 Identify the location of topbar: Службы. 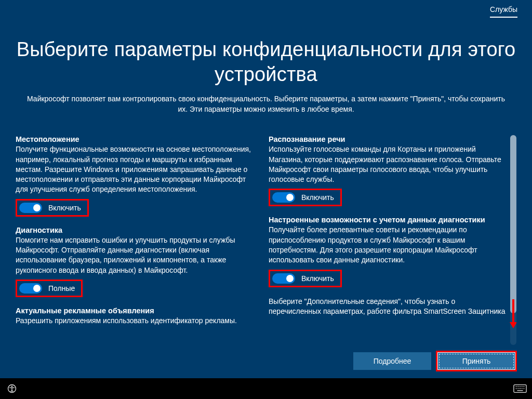
(266, 11).